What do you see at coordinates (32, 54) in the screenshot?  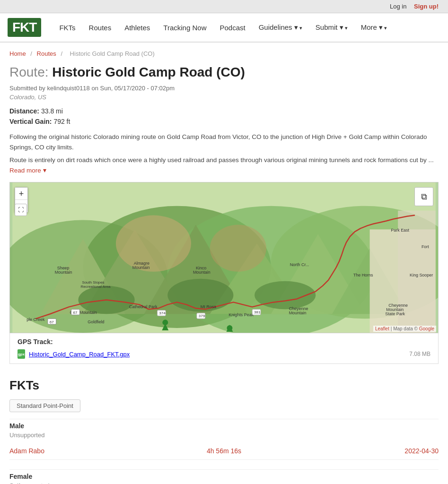 I see `breadcrumb-sep1: /` at bounding box center [32, 54].